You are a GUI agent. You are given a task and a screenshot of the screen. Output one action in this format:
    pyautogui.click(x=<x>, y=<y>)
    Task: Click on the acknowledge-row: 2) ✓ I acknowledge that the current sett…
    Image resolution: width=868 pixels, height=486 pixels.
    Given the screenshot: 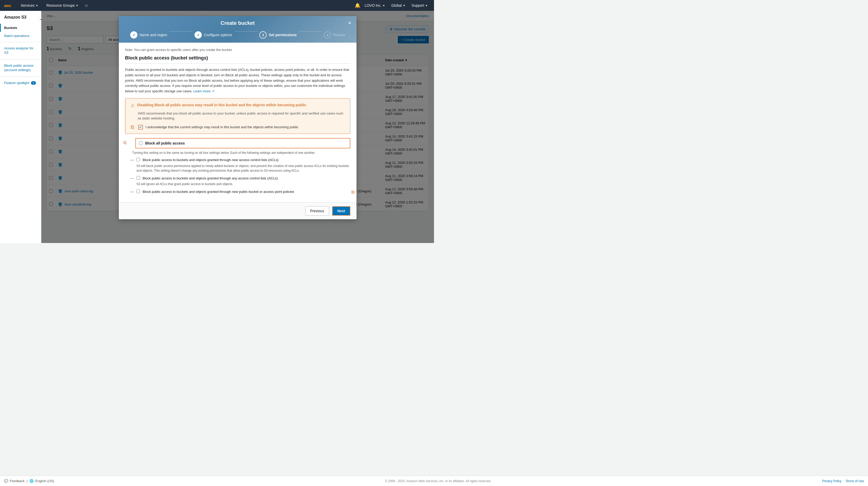 What is the action you would take?
    pyautogui.click(x=238, y=127)
    